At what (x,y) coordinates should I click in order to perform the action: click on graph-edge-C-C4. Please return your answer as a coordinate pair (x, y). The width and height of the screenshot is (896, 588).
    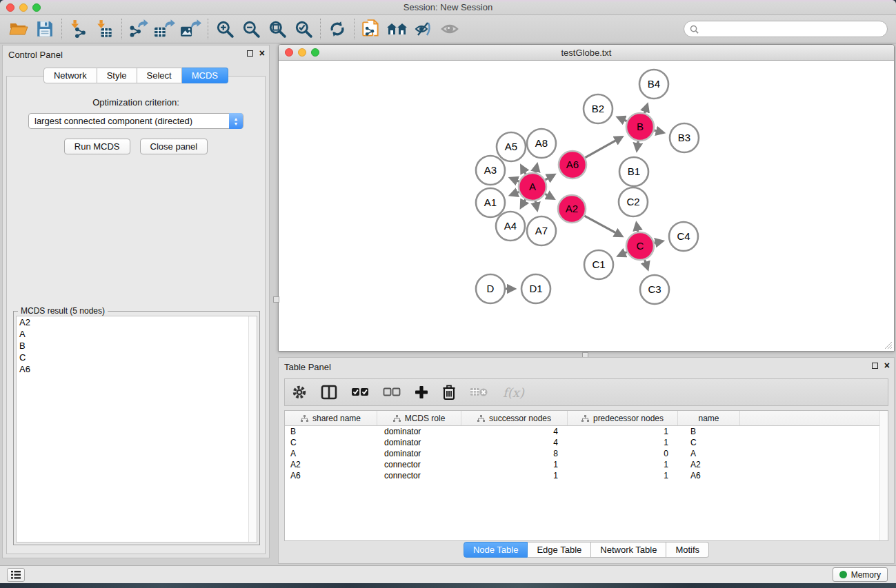
    Looking at the image, I should click on (658, 243).